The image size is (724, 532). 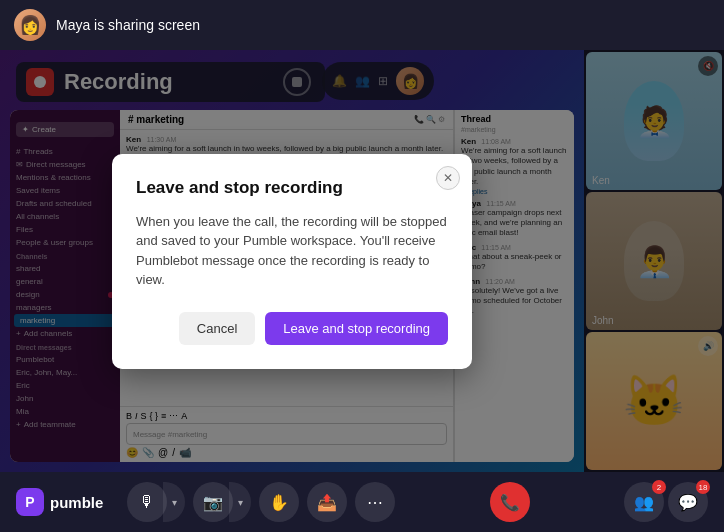 I want to click on chat-button: 💬 18, so click(x=688, y=502).